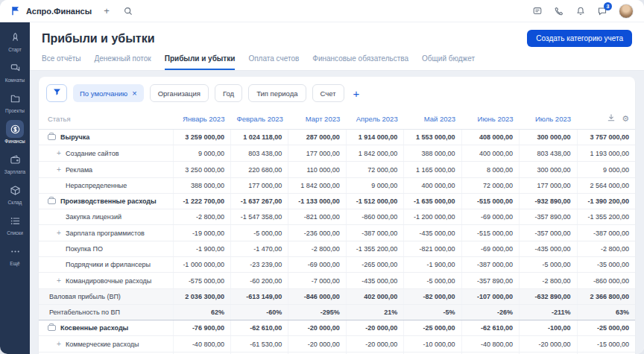  What do you see at coordinates (318, 119) in the screenshot?
I see `column-header-month: Март 2023` at bounding box center [318, 119].